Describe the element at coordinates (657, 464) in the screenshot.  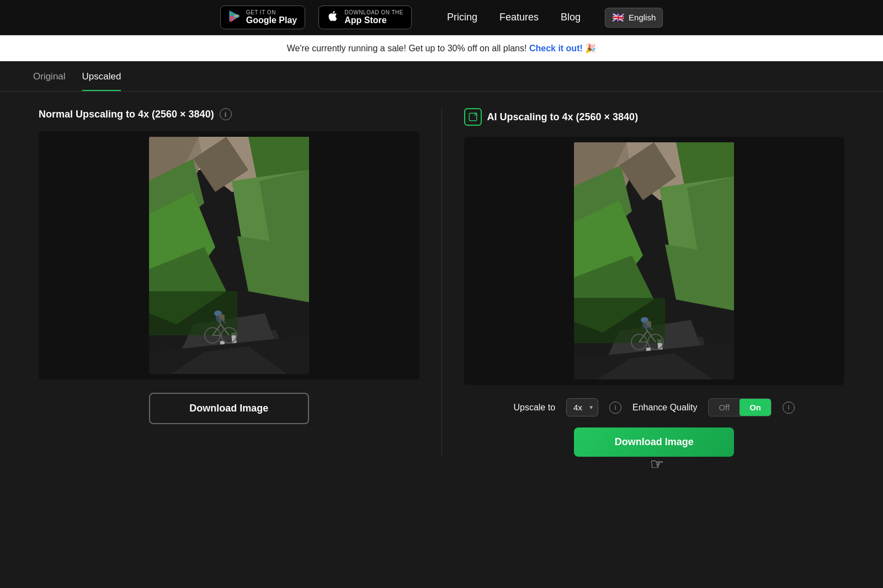
I see `cursor-icon: ☞` at that location.